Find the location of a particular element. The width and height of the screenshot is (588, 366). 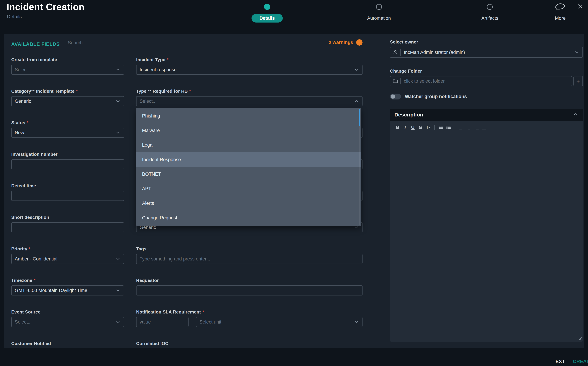

align-left-button is located at coordinates (461, 127).